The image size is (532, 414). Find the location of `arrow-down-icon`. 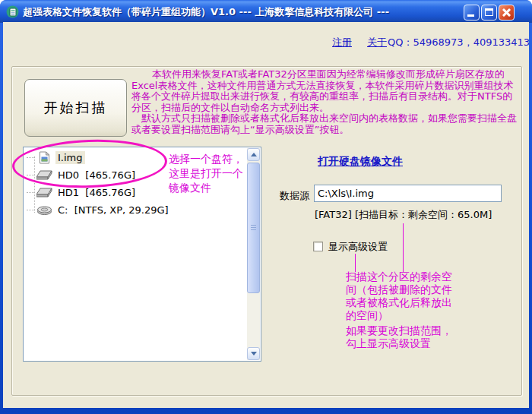

arrow-down-icon is located at coordinates (254, 354).